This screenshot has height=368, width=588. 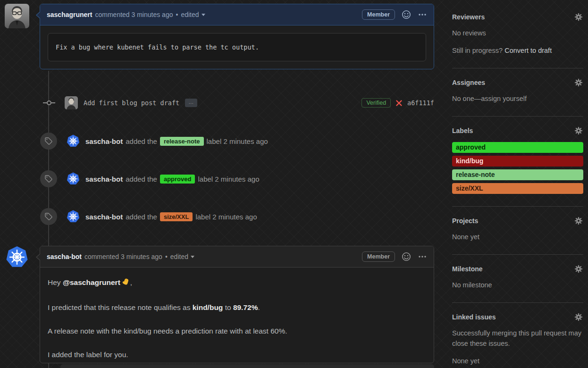 What do you see at coordinates (504, 99) in the screenshot?
I see `assign-yourself-link: assign yourself` at bounding box center [504, 99].